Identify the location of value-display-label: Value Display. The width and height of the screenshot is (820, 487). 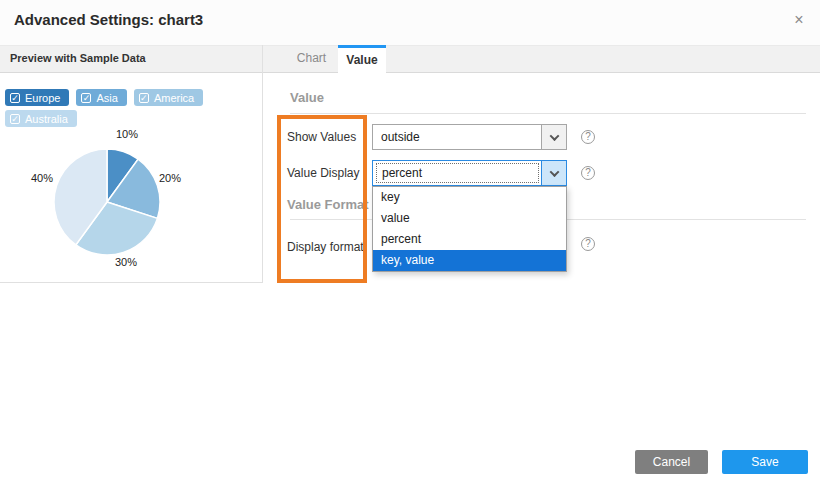
(323, 173).